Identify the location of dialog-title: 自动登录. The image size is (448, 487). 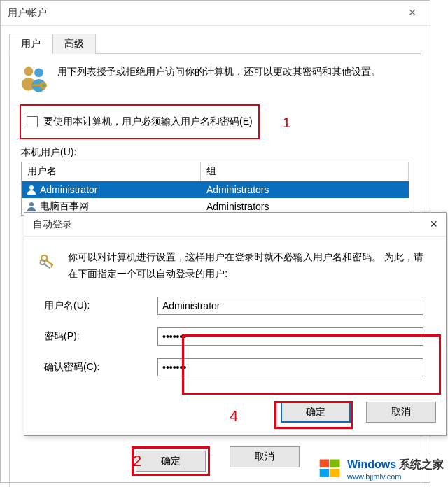
(231, 225).